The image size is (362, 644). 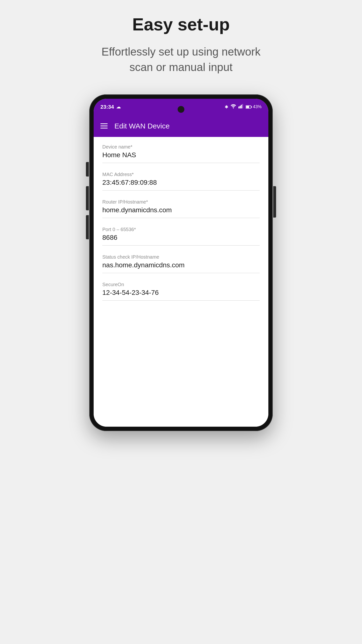 What do you see at coordinates (181, 181) in the screenshot?
I see `mac-address-field: MAC Address* 23:45:67:89:09:88` at bounding box center [181, 181].